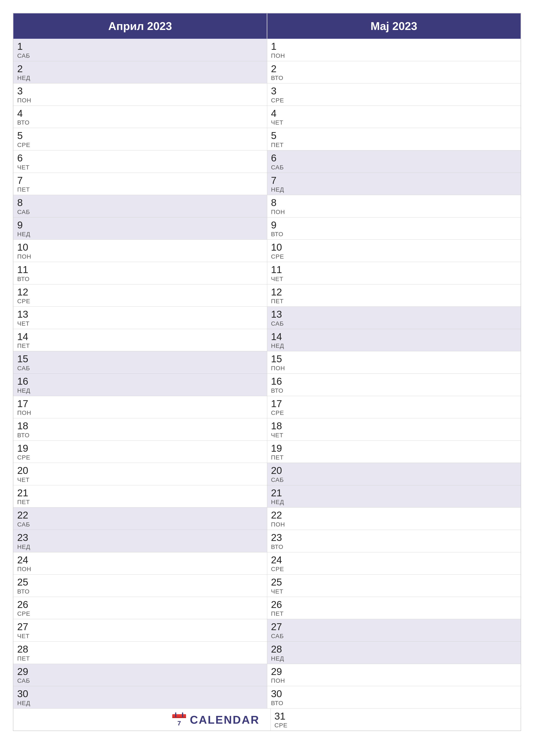 The width and height of the screenshot is (534, 756). Describe the element at coordinates (394, 69) in the screenshot. I see `day-number: 2` at that location.